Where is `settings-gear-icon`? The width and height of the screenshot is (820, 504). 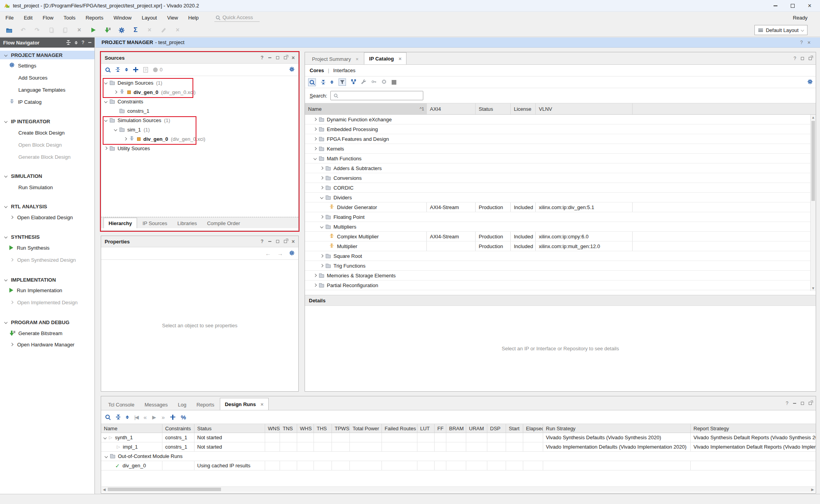
settings-gear-icon is located at coordinates (121, 30).